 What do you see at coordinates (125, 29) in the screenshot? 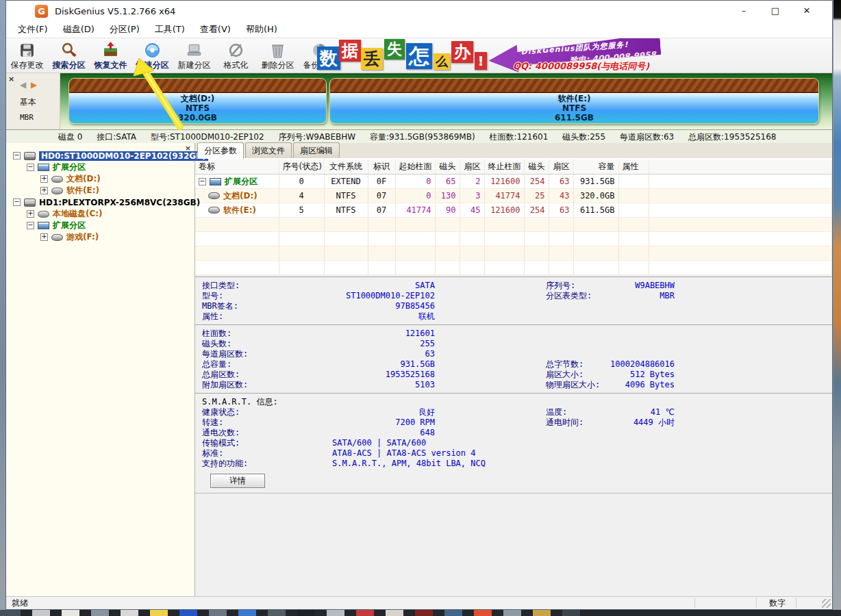
I see `menu-partition: 分区(P)` at bounding box center [125, 29].